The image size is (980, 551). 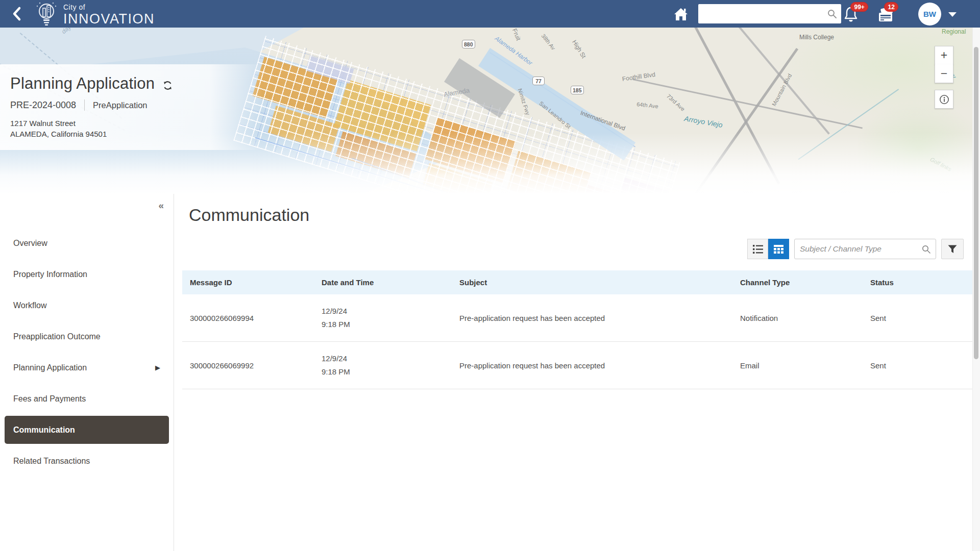 What do you see at coordinates (167, 86) in the screenshot?
I see `refresh-icon` at bounding box center [167, 86].